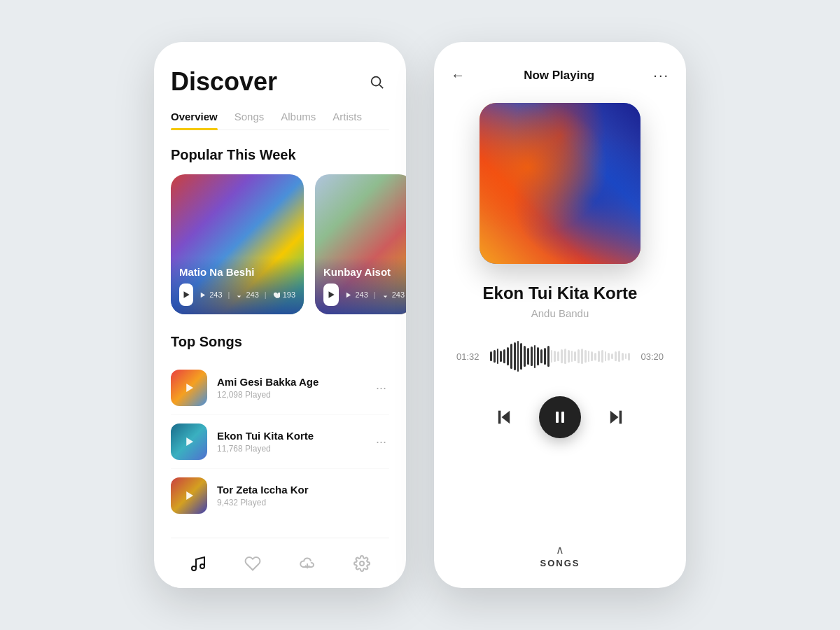 The width and height of the screenshot is (840, 630). What do you see at coordinates (661, 76) in the screenshot?
I see `more-options-button: ···` at bounding box center [661, 76].